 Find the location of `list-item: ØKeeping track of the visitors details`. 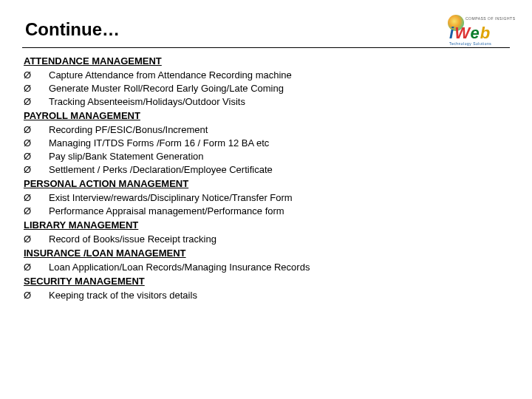

list-item: ØKeeping track of the visitors details is located at coordinates (266, 296).